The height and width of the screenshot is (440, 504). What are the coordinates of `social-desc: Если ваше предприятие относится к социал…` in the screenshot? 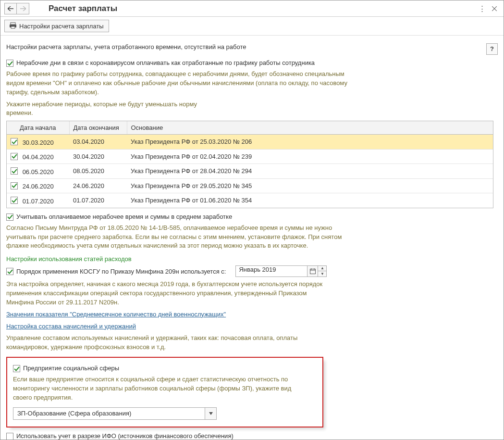 It's located at (162, 389).